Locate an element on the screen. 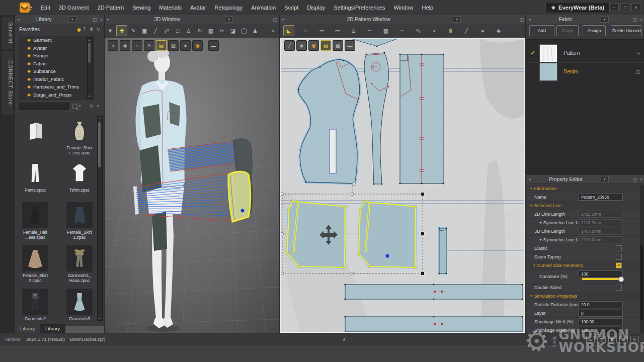 The height and width of the screenshot is (362, 644). scroll-down-icon: ▼ is located at coordinates (100, 318).